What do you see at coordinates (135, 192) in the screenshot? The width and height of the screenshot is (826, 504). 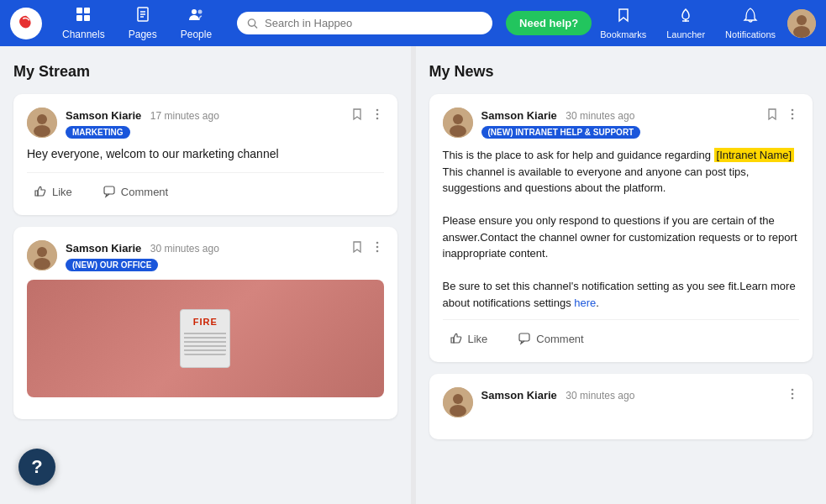 I see `comment-button-1: Comment` at bounding box center [135, 192].